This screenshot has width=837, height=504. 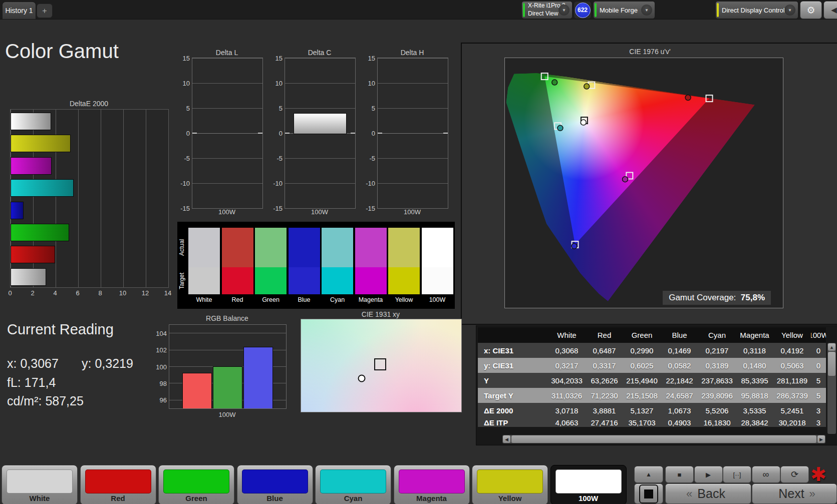 What do you see at coordinates (821, 439) in the screenshot?
I see `scroll-right-button: ▶` at bounding box center [821, 439].